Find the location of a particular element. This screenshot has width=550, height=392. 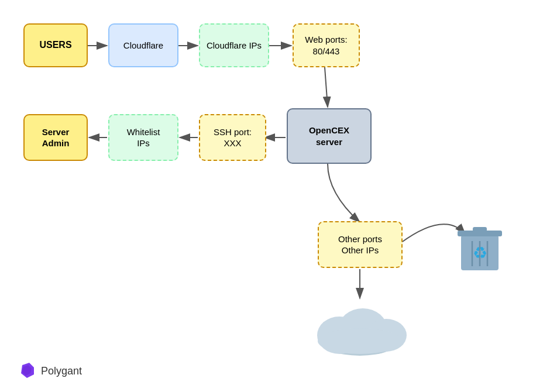

opencex-node: OpenCEXserver is located at coordinates (329, 136).